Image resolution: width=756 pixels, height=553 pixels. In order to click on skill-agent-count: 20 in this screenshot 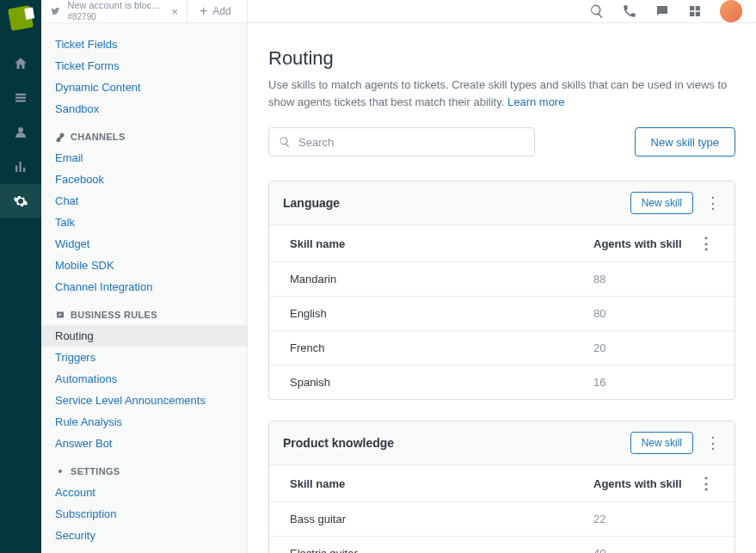, I will do `click(645, 347)`.